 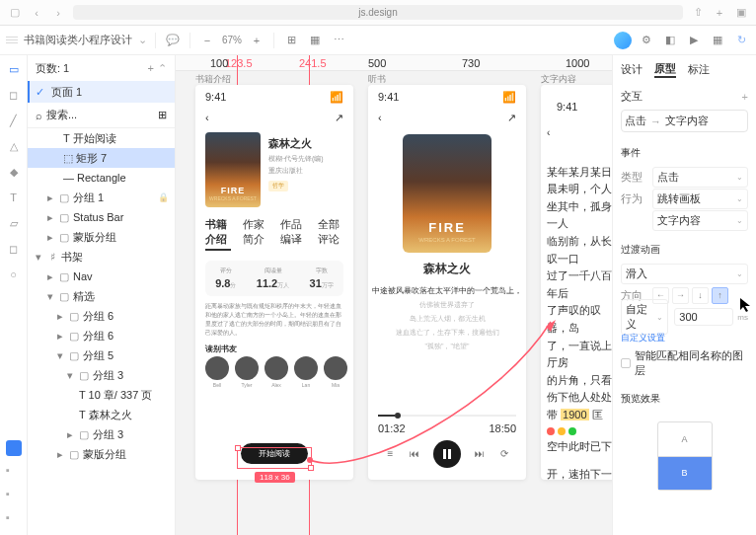 What do you see at coordinates (232, 39) in the screenshot?
I see `zoom-level: 67%` at bounding box center [232, 39].